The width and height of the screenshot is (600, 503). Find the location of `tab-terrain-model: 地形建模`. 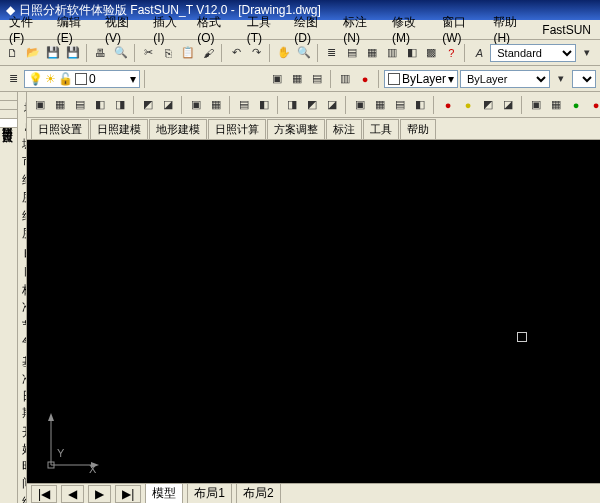

tab-terrain-model: 地形建模 is located at coordinates (178, 129).